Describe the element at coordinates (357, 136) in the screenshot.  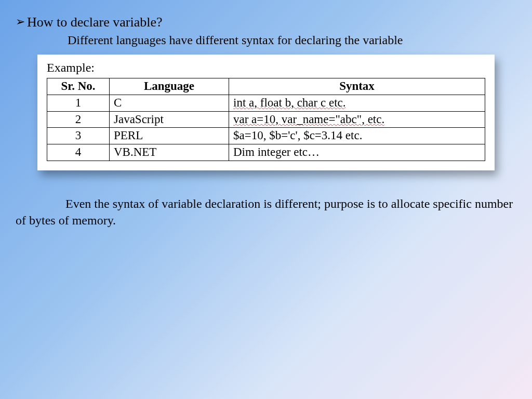
I see `cell-syntax: $a=10, $b='c', $c=3.14 etc.` at that location.